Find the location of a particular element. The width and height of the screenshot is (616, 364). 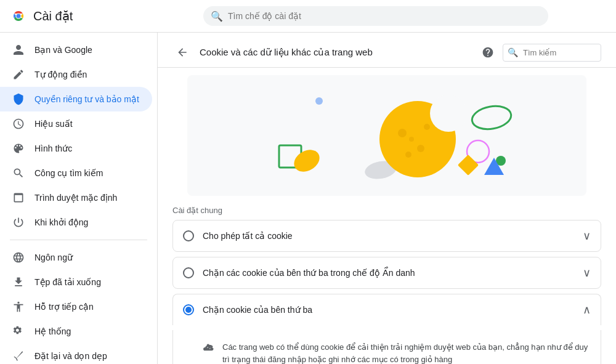

search-icon is located at coordinates (18, 173).